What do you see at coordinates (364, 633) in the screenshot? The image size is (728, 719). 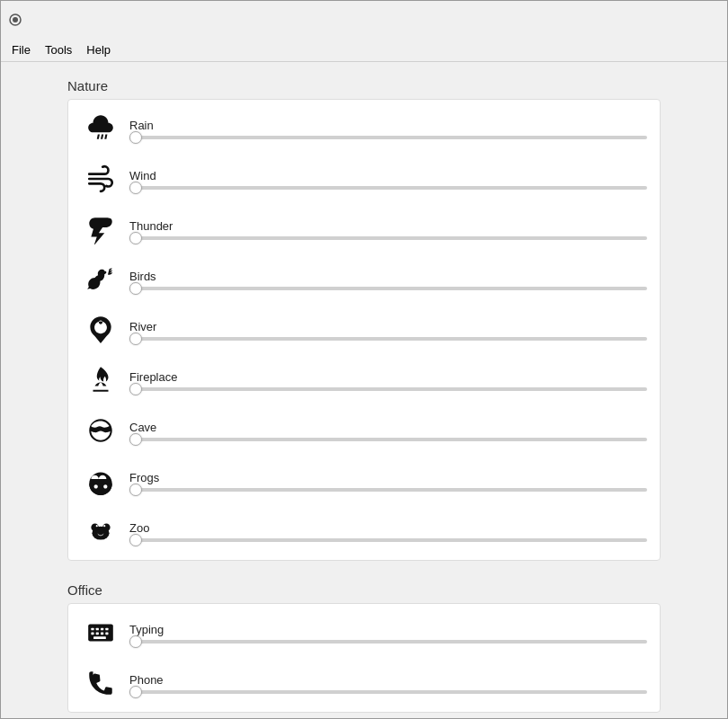 I see `sound-item-typing: Typing` at bounding box center [364, 633].